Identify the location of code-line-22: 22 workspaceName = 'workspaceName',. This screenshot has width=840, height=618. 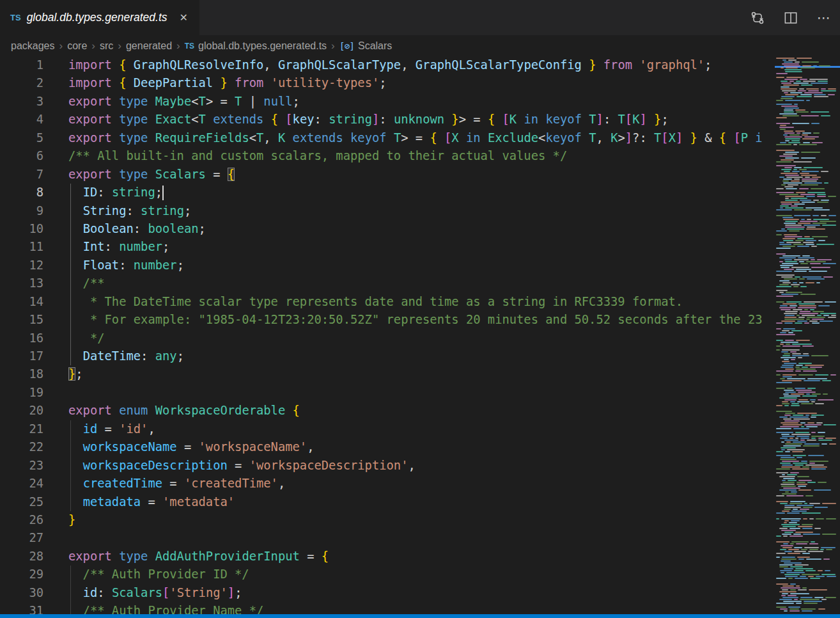
(387, 447).